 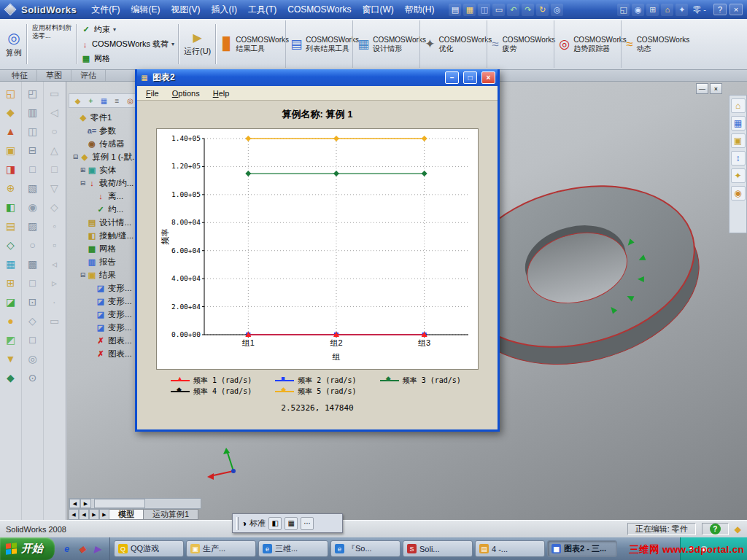 What do you see at coordinates (455, 10) in the screenshot?
I see `toolbar-icon: ▤` at bounding box center [455, 10].